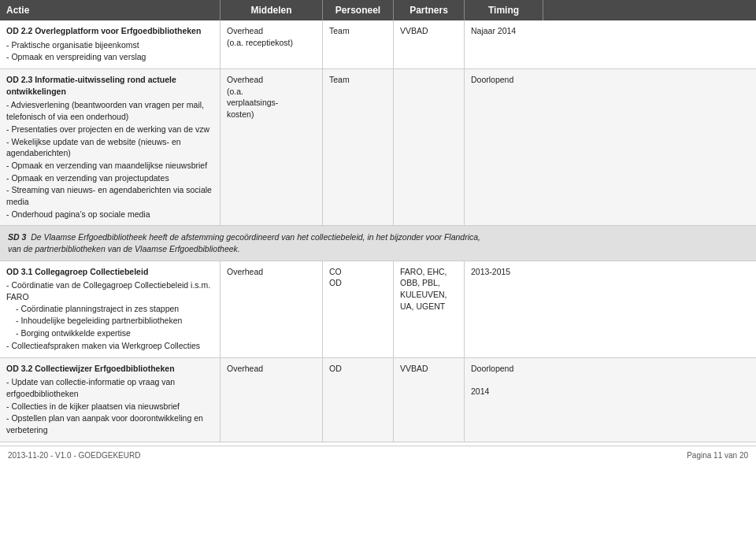 The image size is (756, 540). I want to click on cell-partners-od3-2: VVBAD, so click(429, 400).